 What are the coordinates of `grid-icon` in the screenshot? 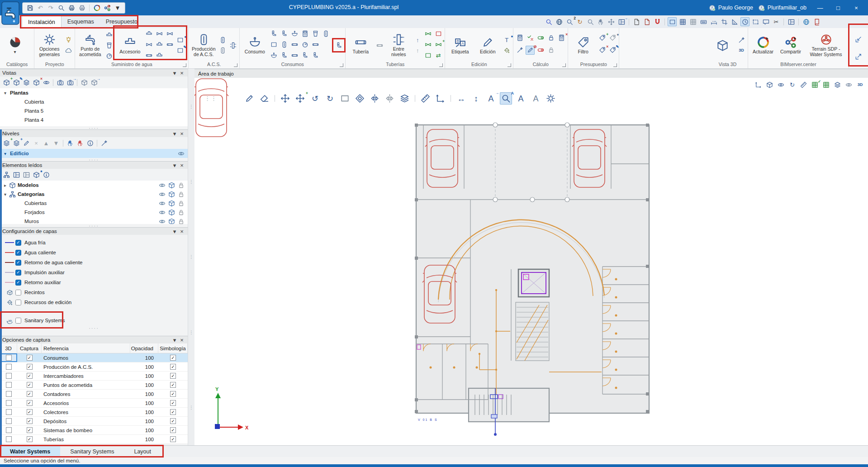 It's located at (683, 22).